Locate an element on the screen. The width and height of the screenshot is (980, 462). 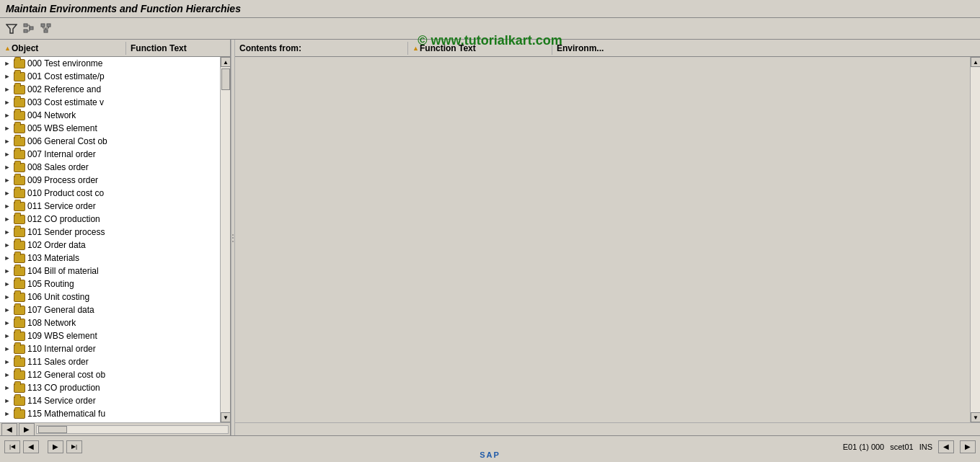
status-arrow-right: ▶ is located at coordinates (968, 447).